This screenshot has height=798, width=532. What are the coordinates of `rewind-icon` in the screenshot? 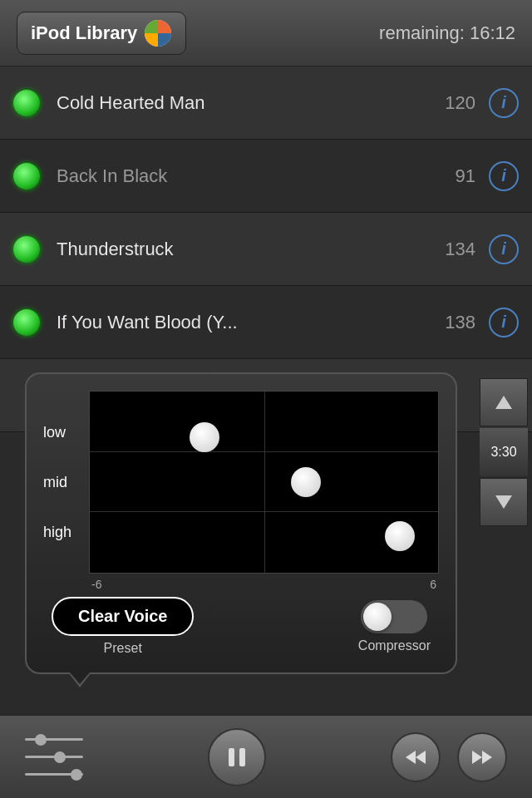 It's located at (416, 757).